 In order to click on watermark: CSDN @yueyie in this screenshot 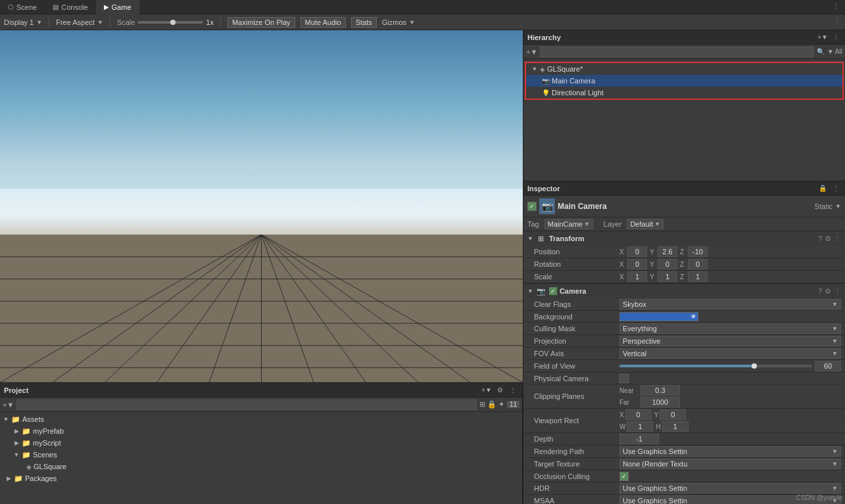, I will do `click(819, 498)`.